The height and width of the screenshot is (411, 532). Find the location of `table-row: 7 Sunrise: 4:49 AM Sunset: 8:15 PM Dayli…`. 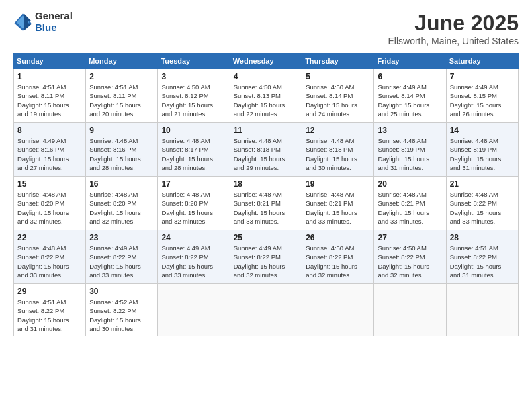

table-row: 7 Sunrise: 4:49 AM Sunset: 8:15 PM Dayli… is located at coordinates (482, 96).